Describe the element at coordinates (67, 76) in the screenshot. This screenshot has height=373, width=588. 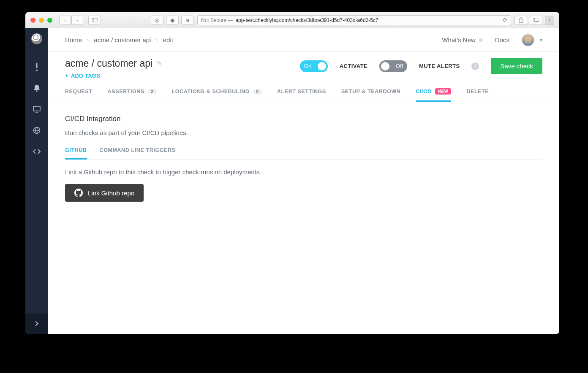
I see `plus-icon: +` at that location.